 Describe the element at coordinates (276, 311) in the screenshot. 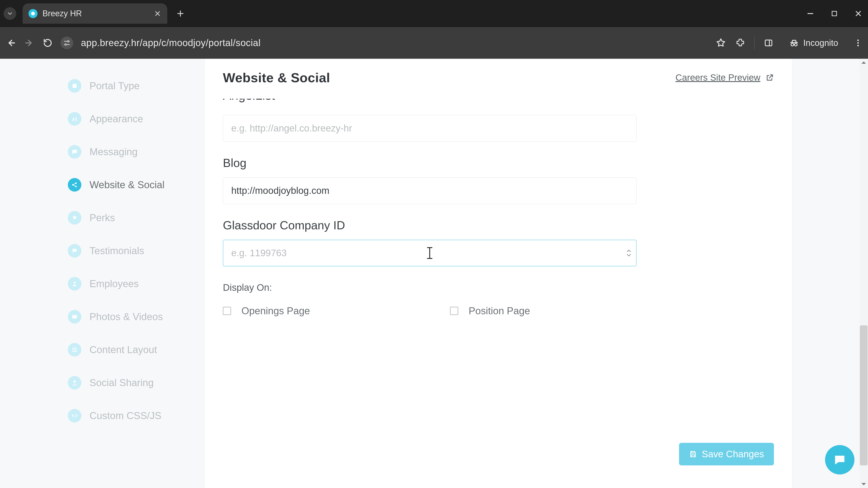

I see `checkbox-label: Openings Page` at that location.